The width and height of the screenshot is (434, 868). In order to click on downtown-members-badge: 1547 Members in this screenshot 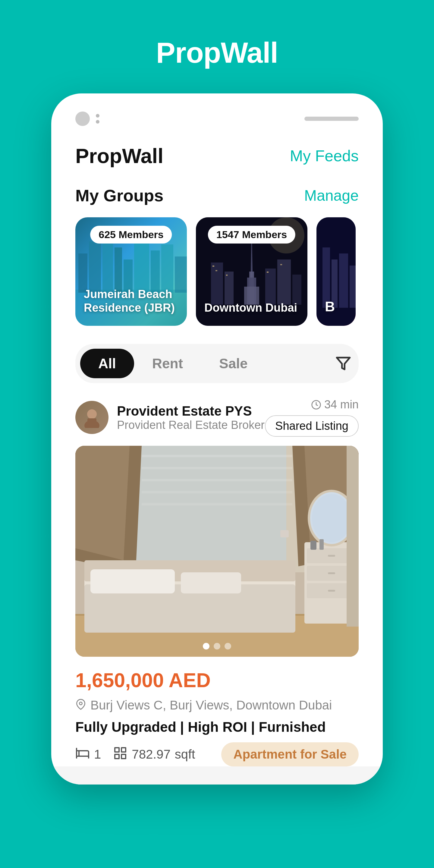, I will do `click(252, 235)`.